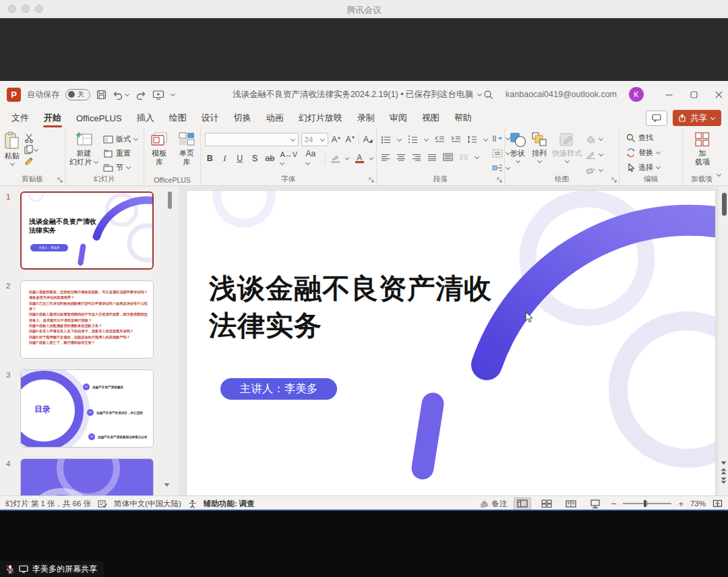 This screenshot has width=728, height=577. What do you see at coordinates (724, 471) in the screenshot?
I see `previous-slide-icon` at bounding box center [724, 471].